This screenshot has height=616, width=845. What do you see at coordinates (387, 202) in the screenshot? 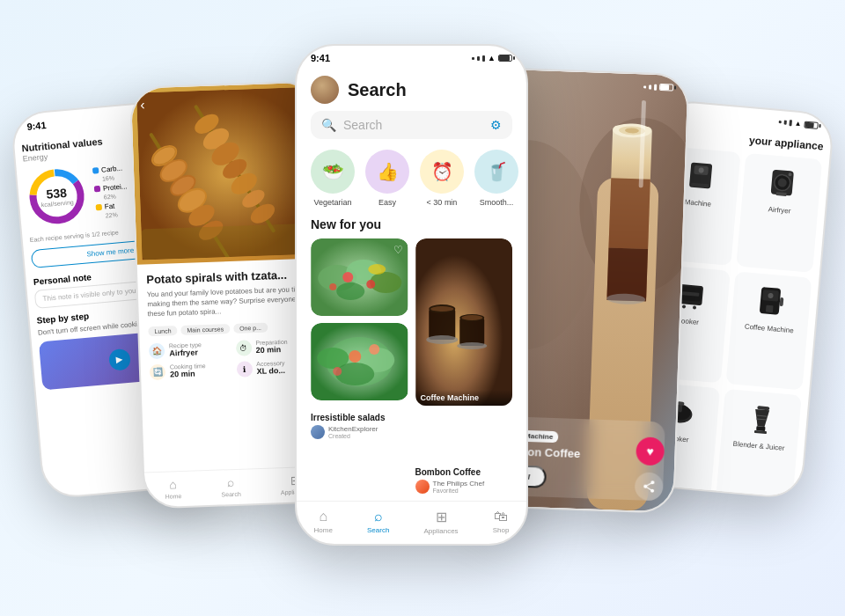
I see `chip-easy-label: Easy` at bounding box center [387, 202].